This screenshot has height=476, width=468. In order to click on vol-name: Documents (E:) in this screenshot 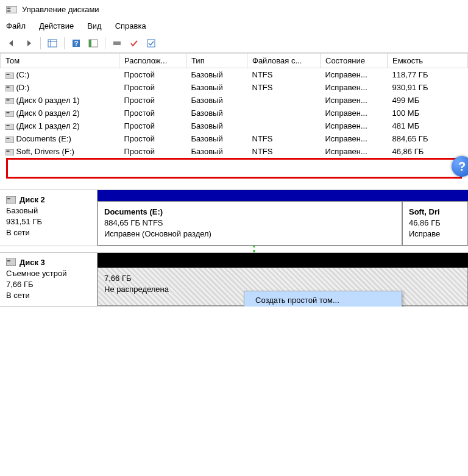, I will do `click(44, 139)`.